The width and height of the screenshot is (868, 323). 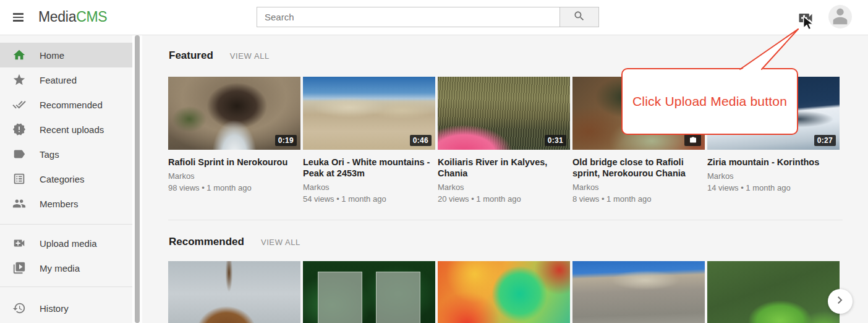 What do you see at coordinates (66, 130) in the screenshot?
I see `sidebar-group: HomeFeaturedRecommendedRecent uploadsTag…` at bounding box center [66, 130].